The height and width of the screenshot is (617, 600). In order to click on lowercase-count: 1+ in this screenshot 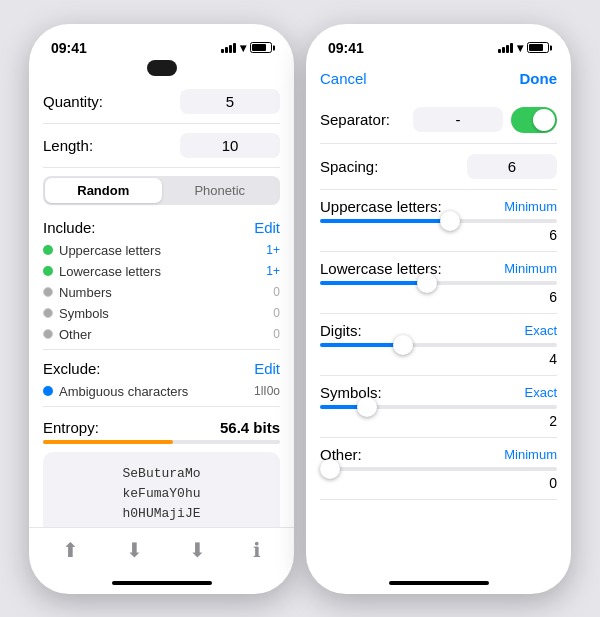, I will do `click(273, 271)`.